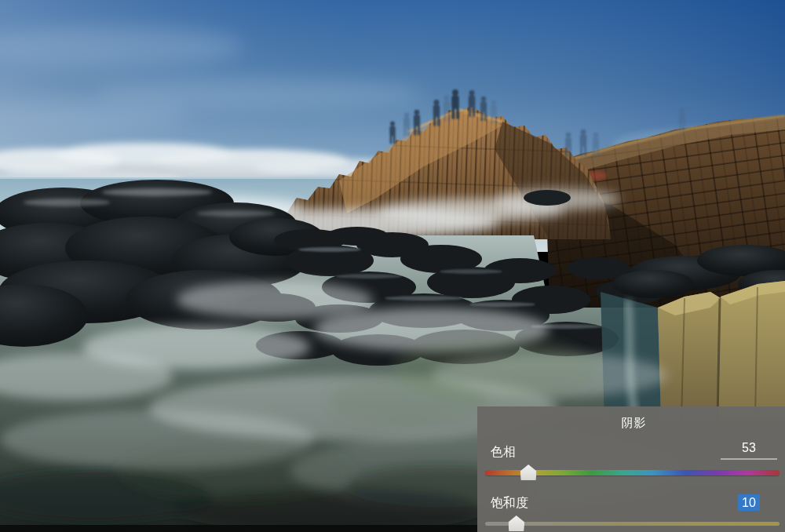  What do you see at coordinates (749, 502) in the screenshot?
I see `saturation-value: 10` at bounding box center [749, 502].